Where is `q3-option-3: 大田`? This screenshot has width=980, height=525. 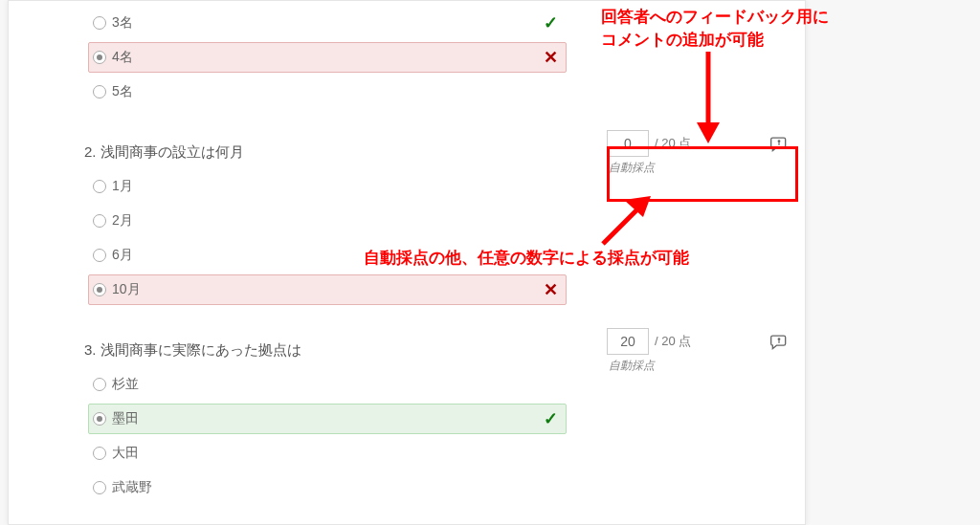 q3-option-3: 大田 is located at coordinates (327, 453).